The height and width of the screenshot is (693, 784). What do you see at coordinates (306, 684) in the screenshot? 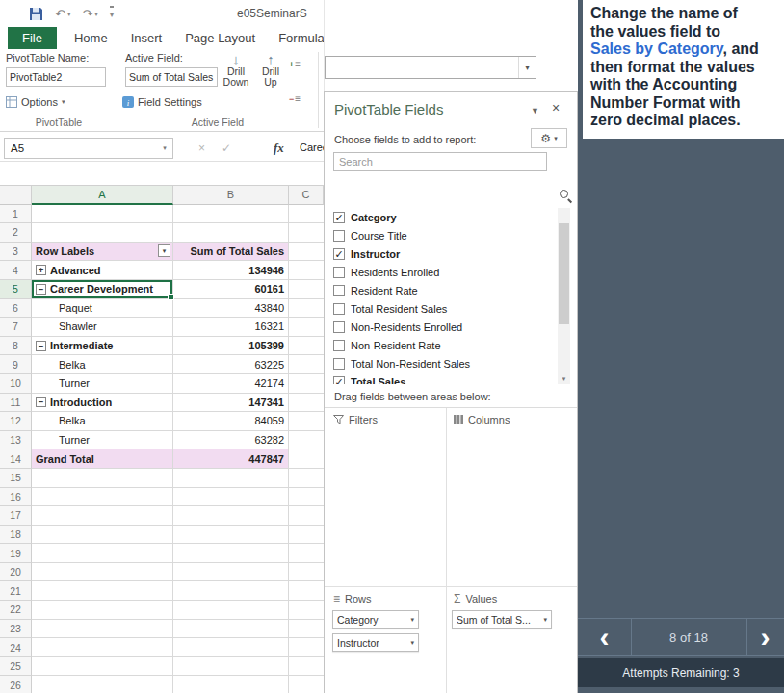
I see `cell-C26` at bounding box center [306, 684].